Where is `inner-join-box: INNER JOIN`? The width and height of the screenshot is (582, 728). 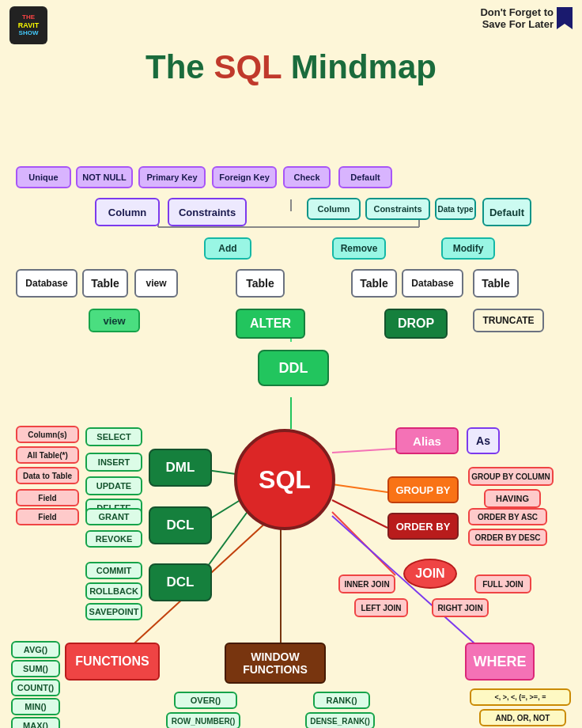 inner-join-box: INNER JOIN is located at coordinates (367, 584).